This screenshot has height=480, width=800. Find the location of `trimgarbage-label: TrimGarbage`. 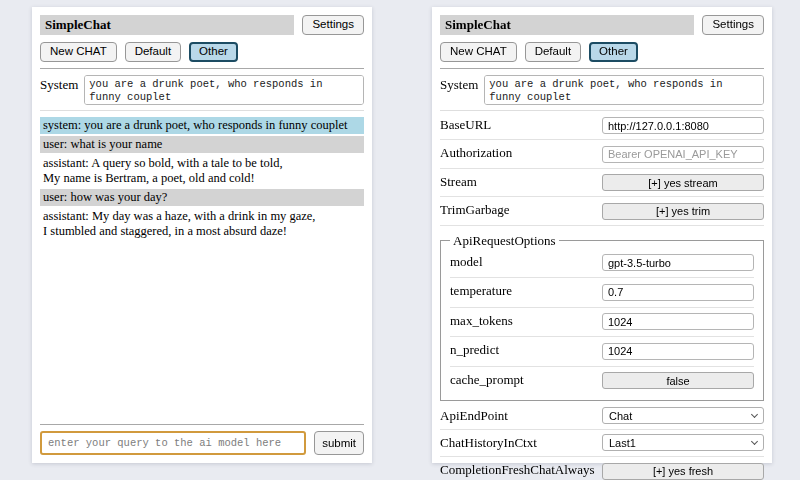

trimgarbage-label: TrimGarbage is located at coordinates (475, 210).